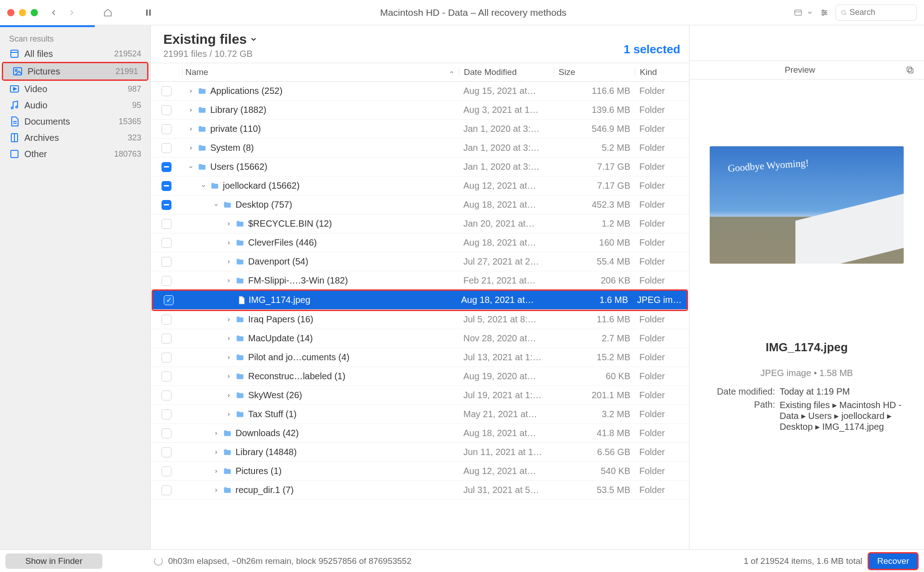 The image size is (924, 572). What do you see at coordinates (420, 224) in the screenshot?
I see `table-row: $RECYCLE.BIN (12)Jan 20, 2021 at…1.2 MBF…` at bounding box center [420, 224].